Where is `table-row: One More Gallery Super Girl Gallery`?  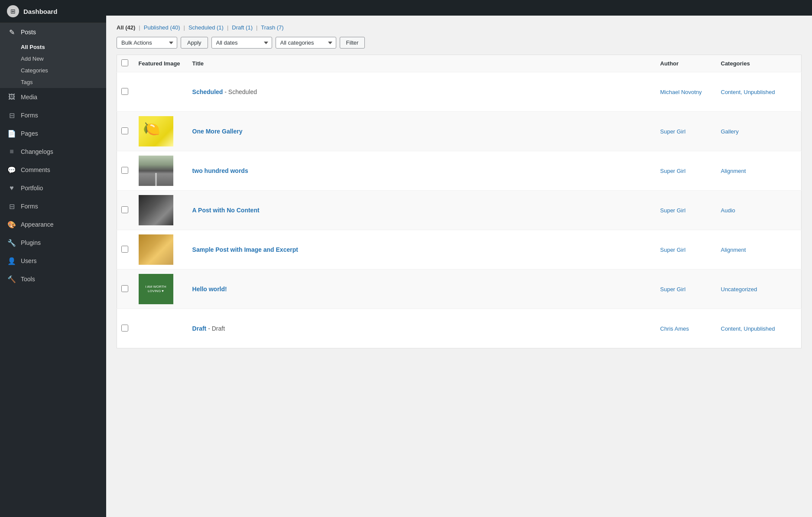 table-row: One More Gallery Super Girl Gallery is located at coordinates (459, 132).